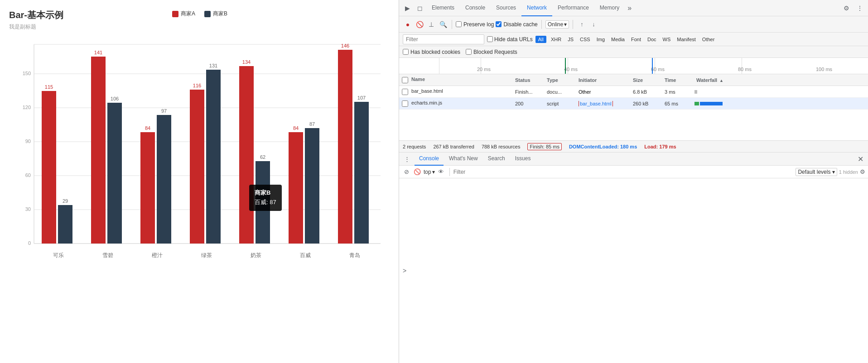  Describe the element at coordinates (633, 39) in the screenshot. I see `filter-bar: Hide data URLs All XHR JS CSS Img Media …` at that location.